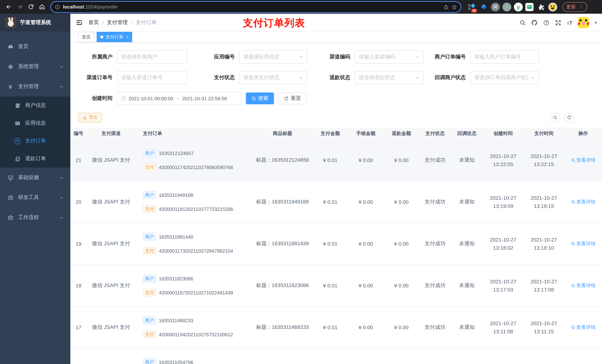 Image resolution: width=602 pixels, height=364 pixels. I want to click on table-row: 18微信 JSAPI 支付商户1635311823086支付4200001167…, so click(336, 286).